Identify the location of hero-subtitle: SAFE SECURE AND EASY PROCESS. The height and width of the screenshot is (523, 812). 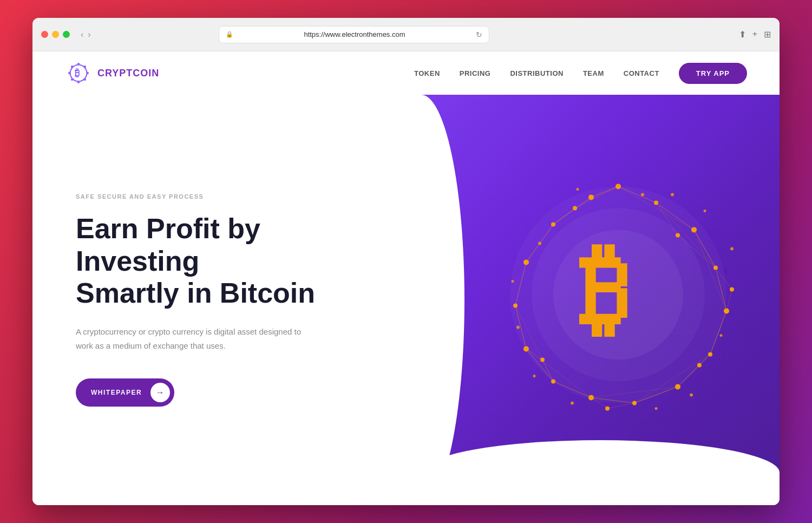
(227, 197).